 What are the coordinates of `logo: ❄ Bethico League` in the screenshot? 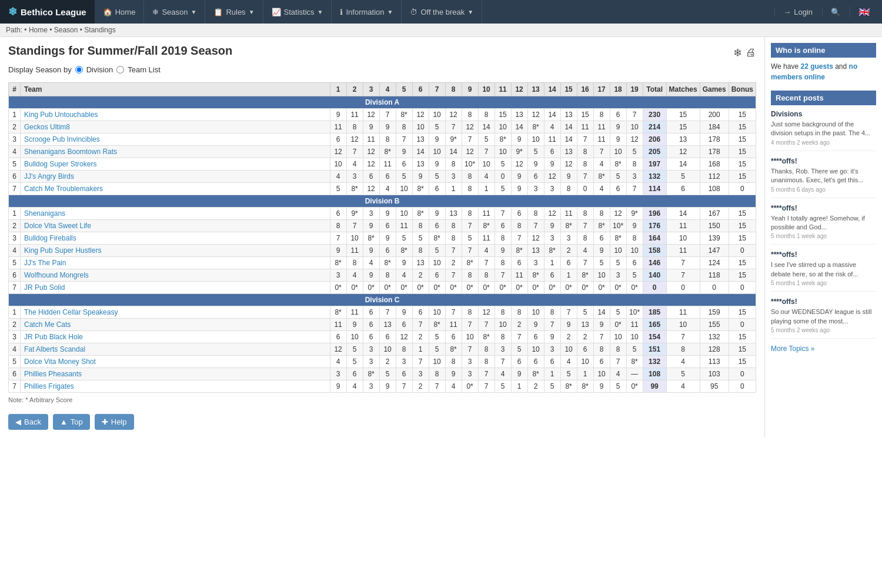 It's located at (47, 12).